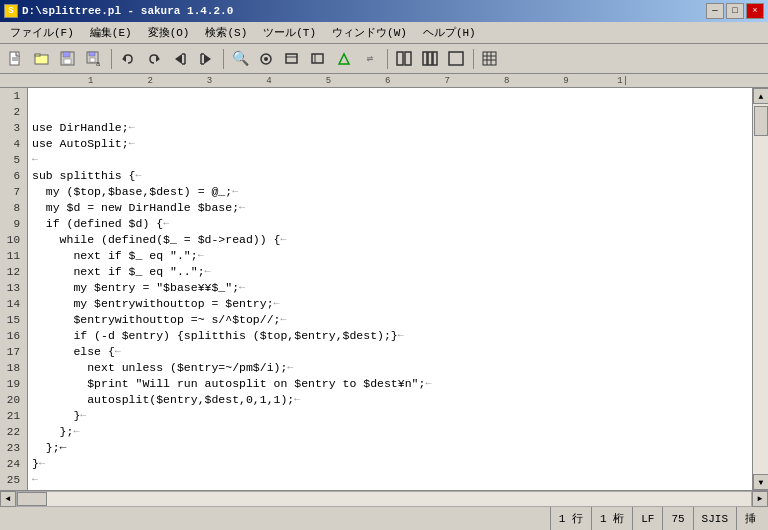  Describe the element at coordinates (156, 240) in the screenshot. I see `code-text: while (defined($_ = $d->read)) {` at that location.